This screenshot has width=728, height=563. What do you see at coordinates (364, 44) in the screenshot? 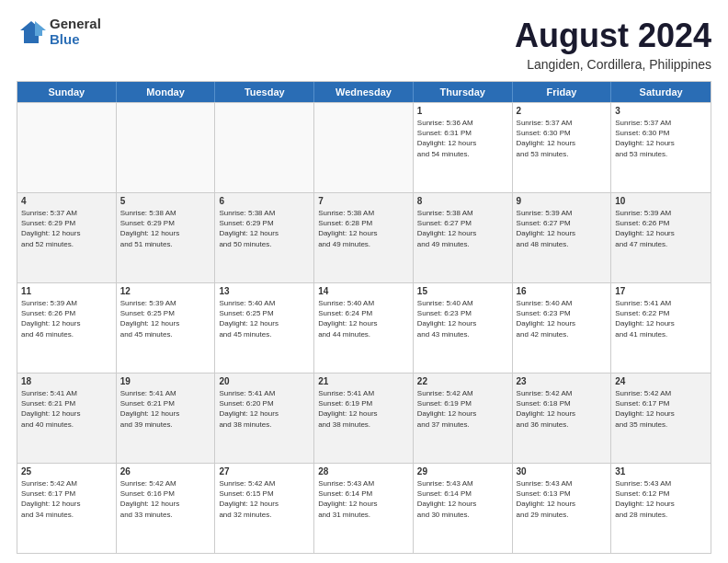
I see `header: General Blue August 2024 Langiden, Cordi…` at bounding box center [364, 44].